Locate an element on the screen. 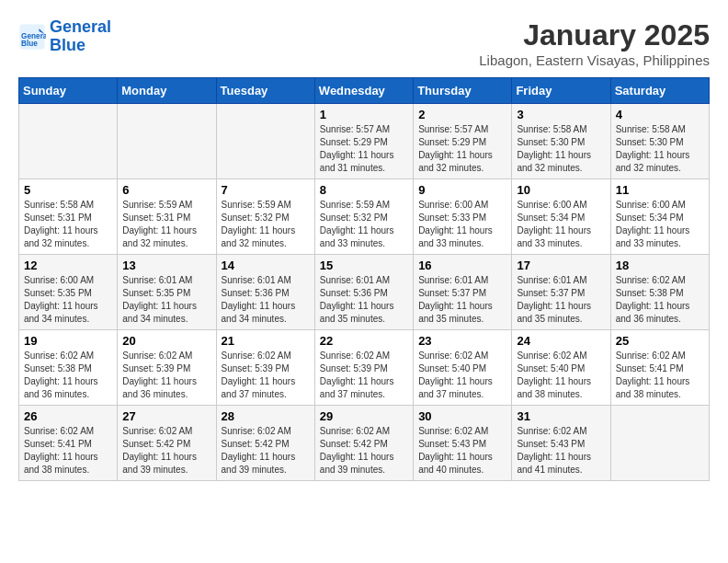 The height and width of the screenshot is (563, 728). weekday-header-tuesday: Tuesday is located at coordinates (265, 91).